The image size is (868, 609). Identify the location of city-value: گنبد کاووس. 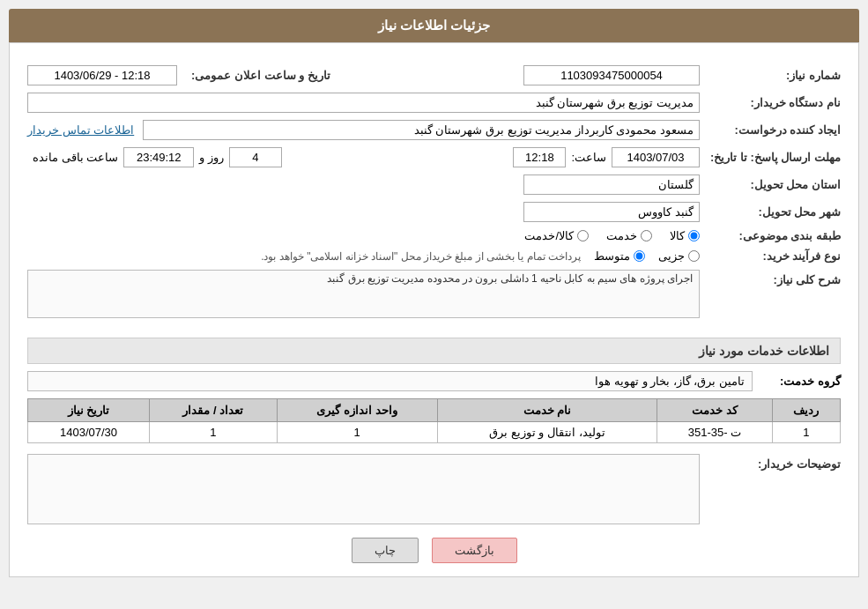
(612, 212).